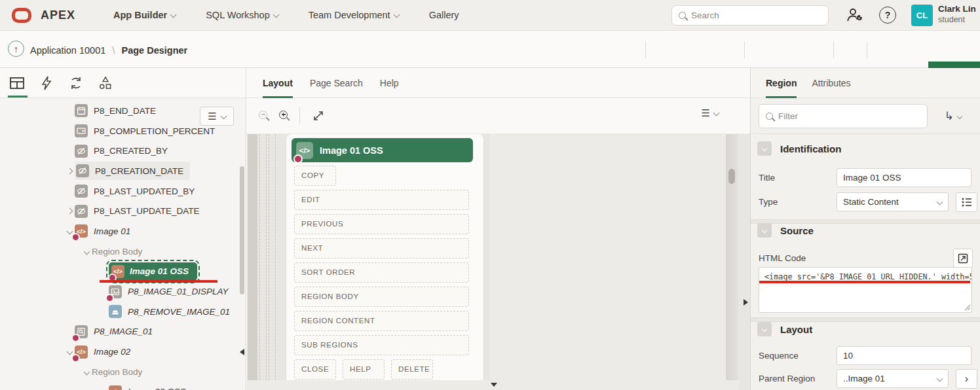 This screenshot has width=980, height=390. I want to click on tab-help: Help, so click(389, 83).